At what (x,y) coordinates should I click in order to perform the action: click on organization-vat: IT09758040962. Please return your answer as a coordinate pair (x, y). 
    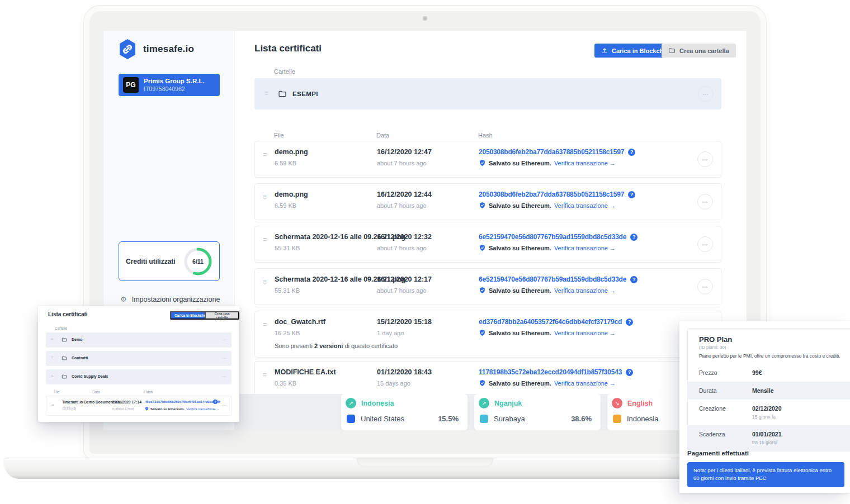
    Looking at the image, I should click on (174, 89).